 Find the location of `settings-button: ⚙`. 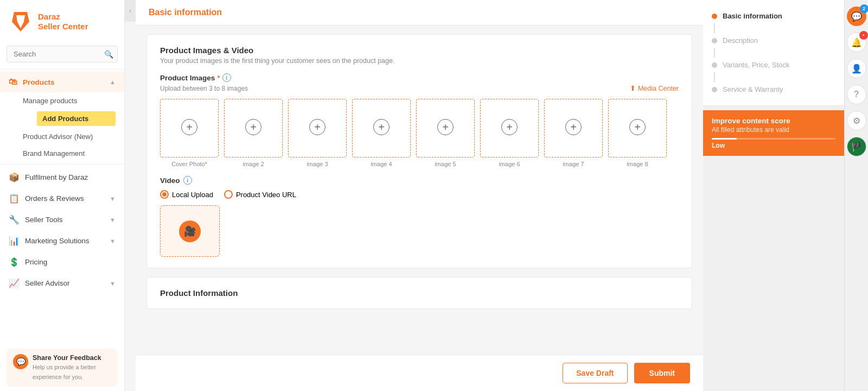

settings-button: ⚙ is located at coordinates (857, 121).